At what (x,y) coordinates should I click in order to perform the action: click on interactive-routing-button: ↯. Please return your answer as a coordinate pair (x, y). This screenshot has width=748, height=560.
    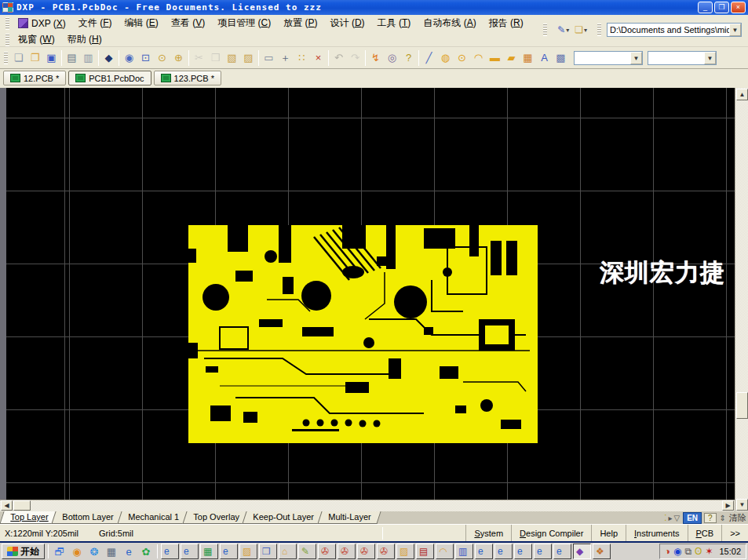
    Looking at the image, I should click on (375, 58).